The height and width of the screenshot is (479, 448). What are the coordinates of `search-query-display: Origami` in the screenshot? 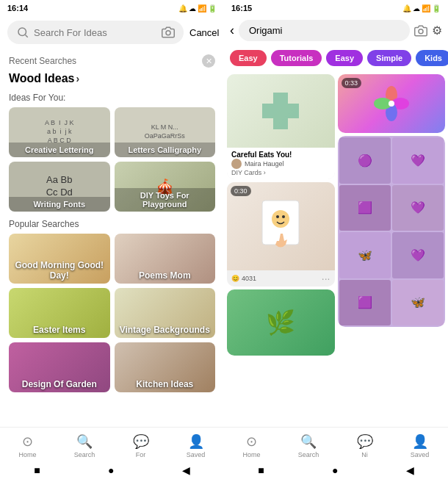 It's located at (325, 31).